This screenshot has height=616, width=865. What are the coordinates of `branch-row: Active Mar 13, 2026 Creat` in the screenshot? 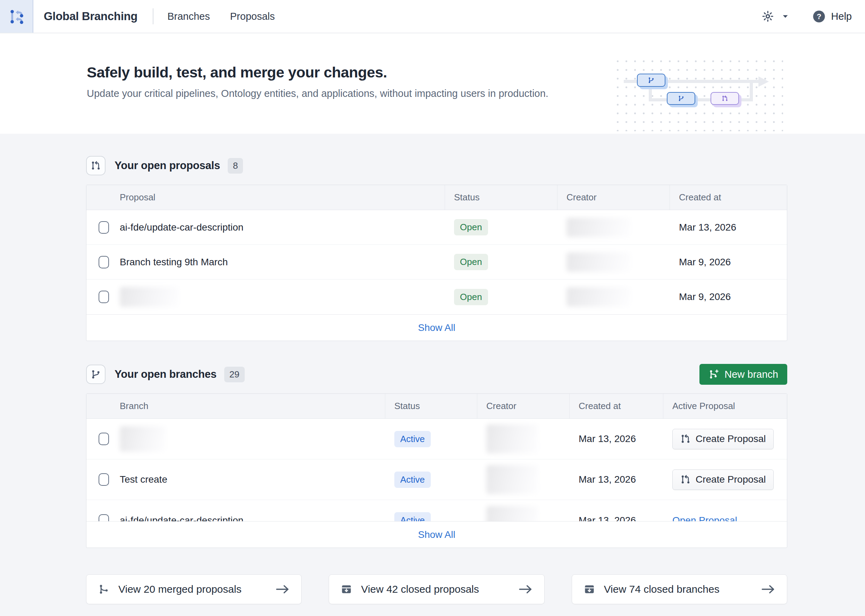 It's located at (437, 439).